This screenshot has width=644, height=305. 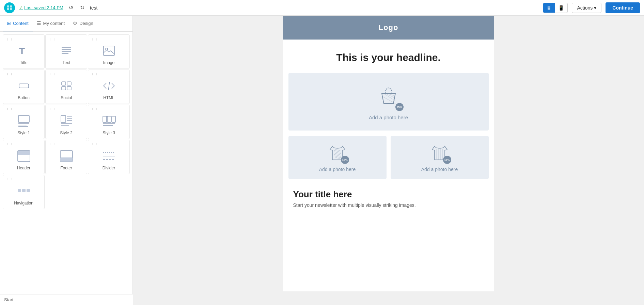 I want to click on discount-badge-1: 15%, so click(x=399, y=107).